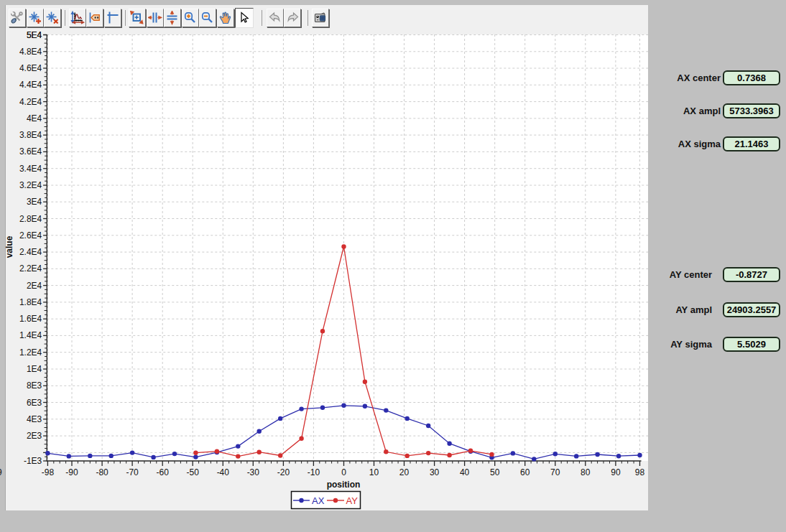 The image size is (786, 532). What do you see at coordinates (34, 386) in the screenshot?
I see `svg-text: 8E3` at bounding box center [34, 386].